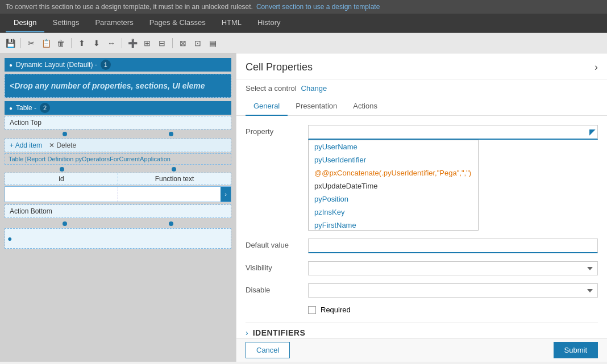 This screenshot has height=364, width=607. What do you see at coordinates (271, 89) in the screenshot?
I see `select-control-label: Select a control` at bounding box center [271, 89].